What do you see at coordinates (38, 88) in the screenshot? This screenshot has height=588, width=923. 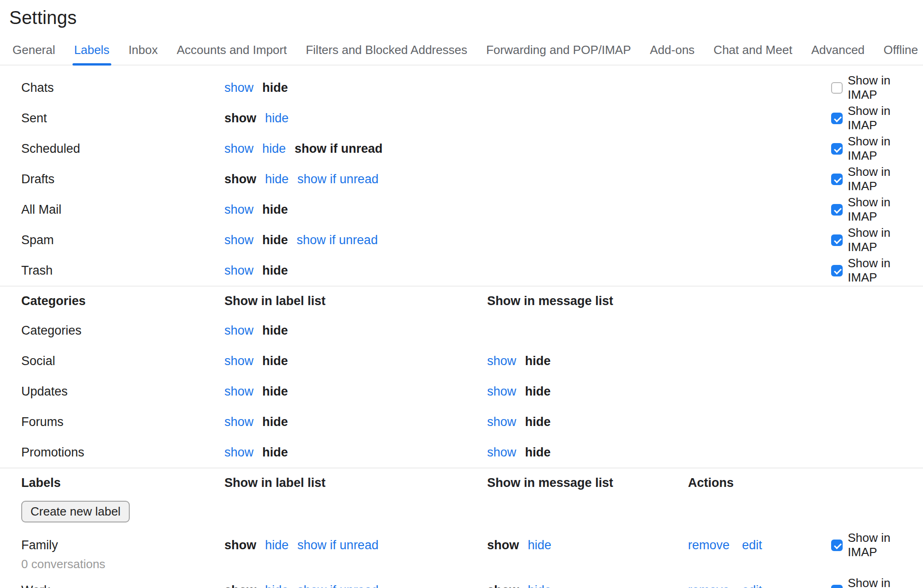 I see `label-name: Chats` at bounding box center [38, 88].